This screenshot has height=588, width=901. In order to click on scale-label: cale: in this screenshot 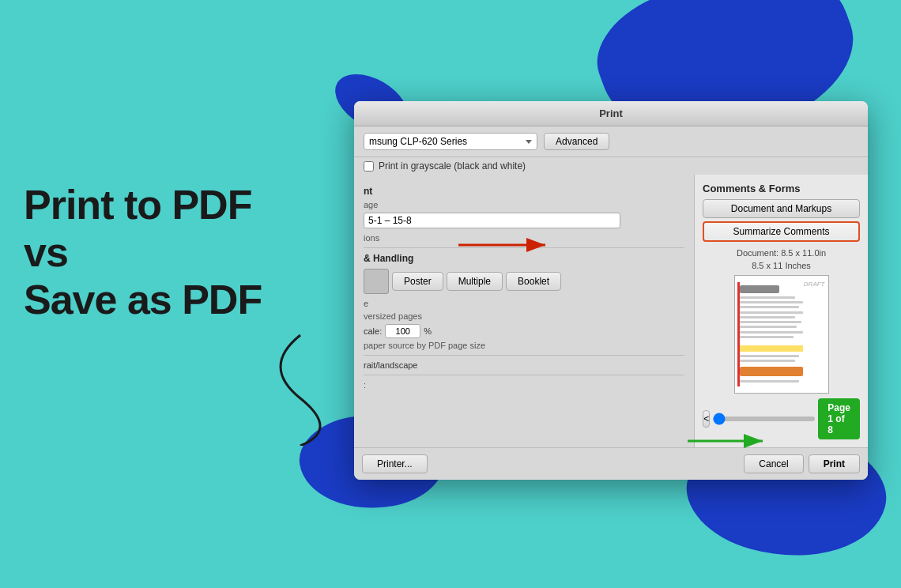, I will do `click(373, 331)`.